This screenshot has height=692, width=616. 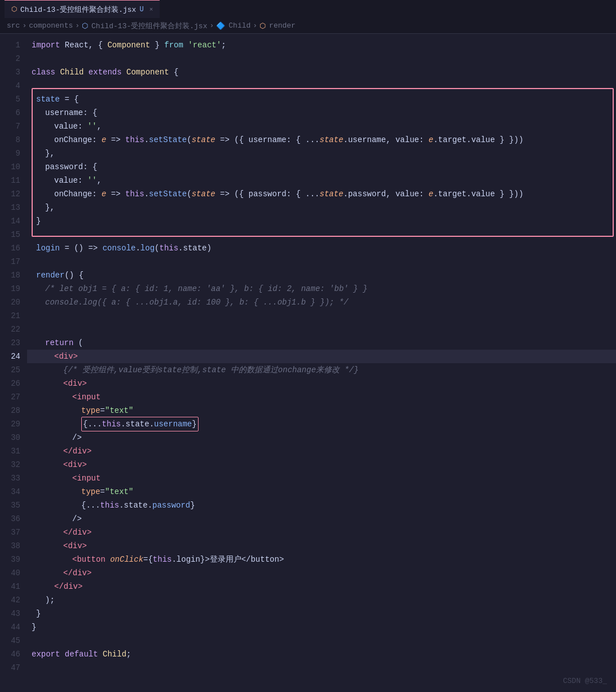 I want to click on line-num-27: 27, so click(x=12, y=397).